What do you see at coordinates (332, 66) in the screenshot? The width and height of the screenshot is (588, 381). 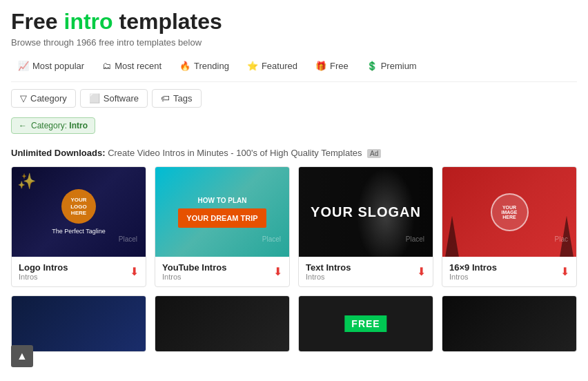 I see `nav-free: 🎁 Free` at bounding box center [332, 66].